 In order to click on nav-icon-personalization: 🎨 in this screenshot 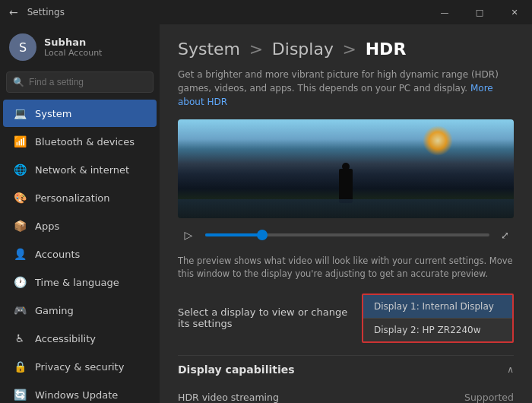, I will do `click(20, 198)`.